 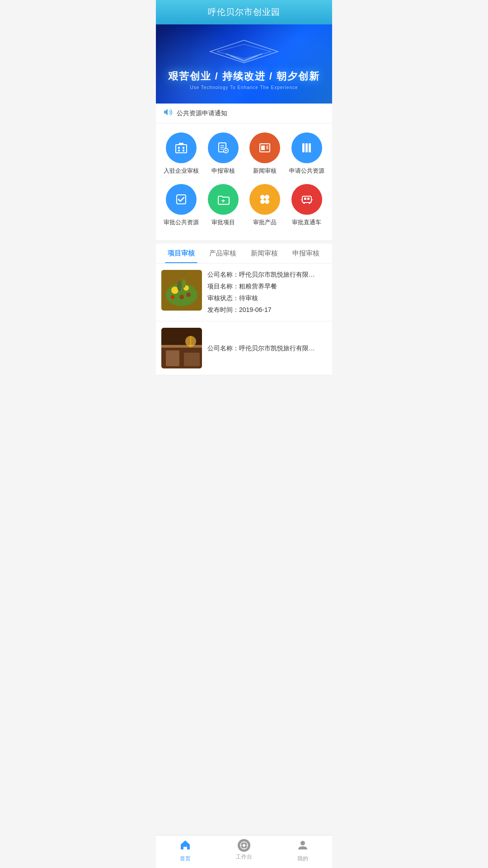 I want to click on notice-bar: 公共资源申请通知, so click(x=244, y=113).